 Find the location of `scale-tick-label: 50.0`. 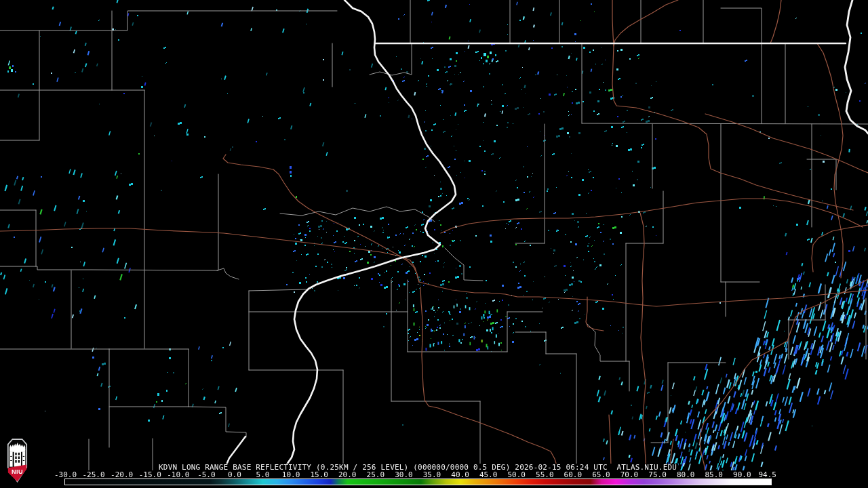

scale-tick-label: 50.0 is located at coordinates (517, 474).